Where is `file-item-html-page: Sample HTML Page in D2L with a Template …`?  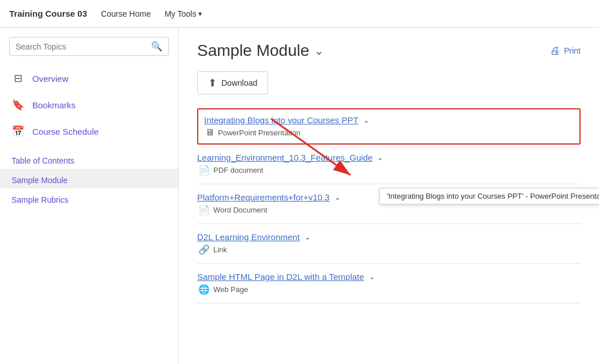
file-item-html-page: Sample HTML Page in D2L with a Template … is located at coordinates (389, 283).